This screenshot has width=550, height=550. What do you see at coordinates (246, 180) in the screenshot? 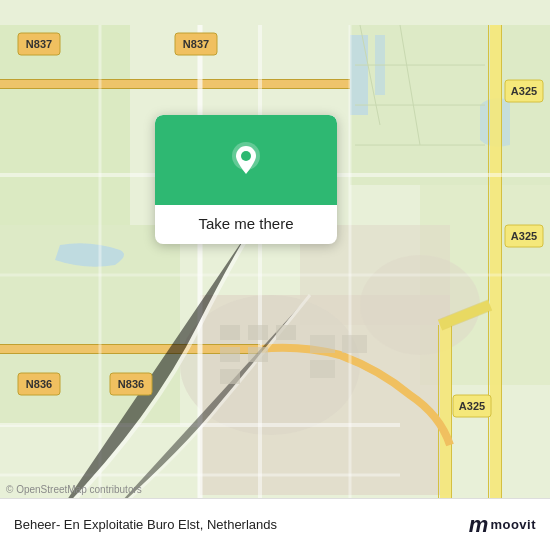
I see `location-popup: Take me there` at bounding box center [246, 180].